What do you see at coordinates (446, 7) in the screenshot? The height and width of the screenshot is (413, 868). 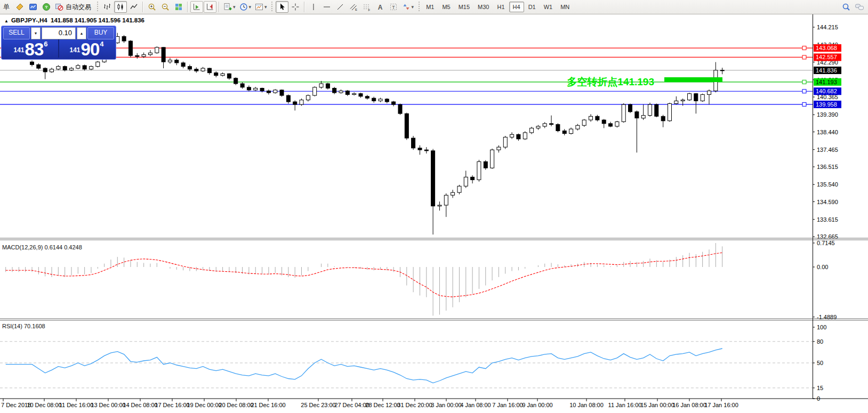 I see `tab-timeframe-M5: M5` at bounding box center [446, 7].